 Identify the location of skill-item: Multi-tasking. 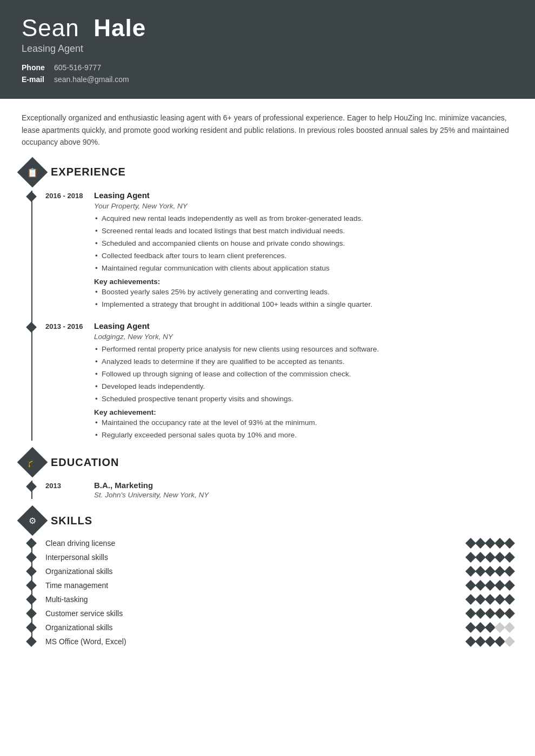
(273, 599).